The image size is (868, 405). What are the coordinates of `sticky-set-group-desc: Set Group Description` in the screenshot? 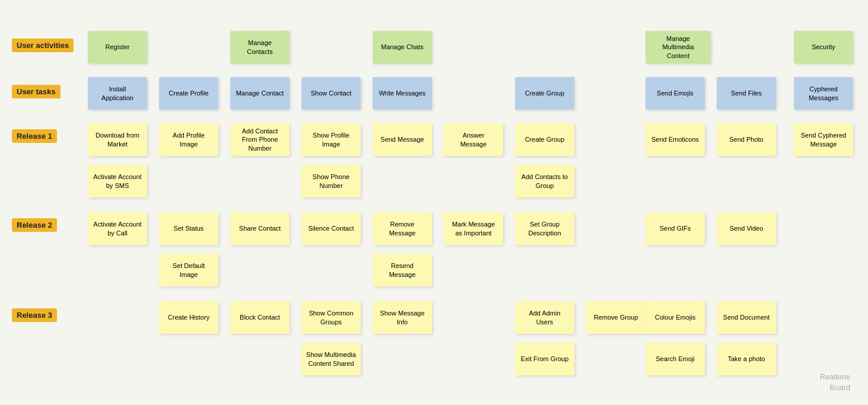 It's located at (545, 229).